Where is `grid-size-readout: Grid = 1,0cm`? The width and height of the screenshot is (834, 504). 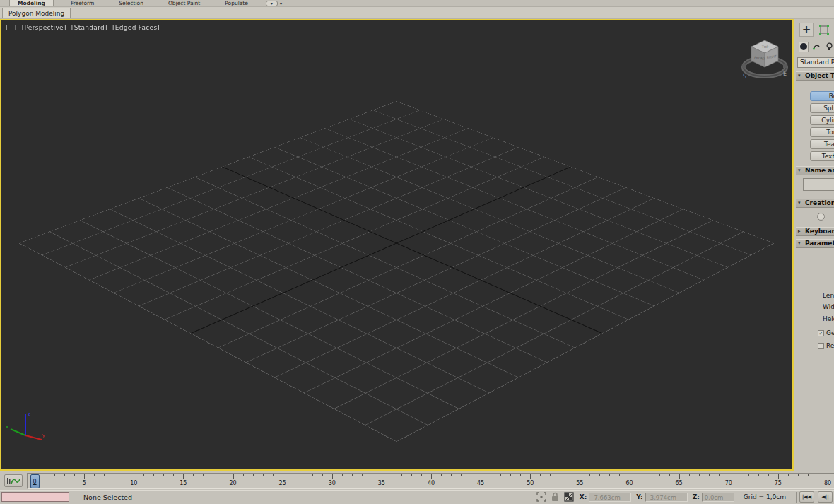
grid-size-readout: Grid = 1,0cm is located at coordinates (765, 497).